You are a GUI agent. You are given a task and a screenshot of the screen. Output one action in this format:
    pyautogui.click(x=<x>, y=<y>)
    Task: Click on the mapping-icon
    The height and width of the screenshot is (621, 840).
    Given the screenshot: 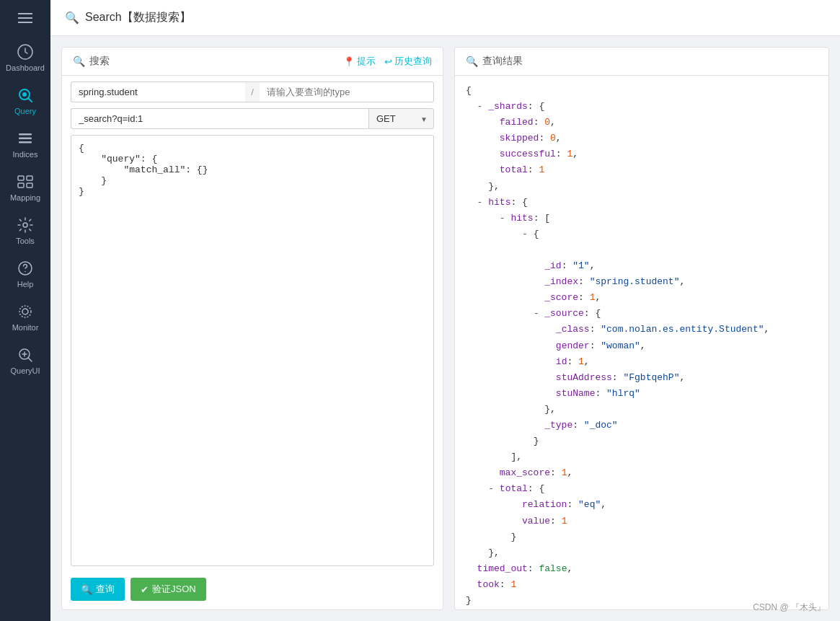 What is the action you would take?
    pyautogui.click(x=25, y=182)
    